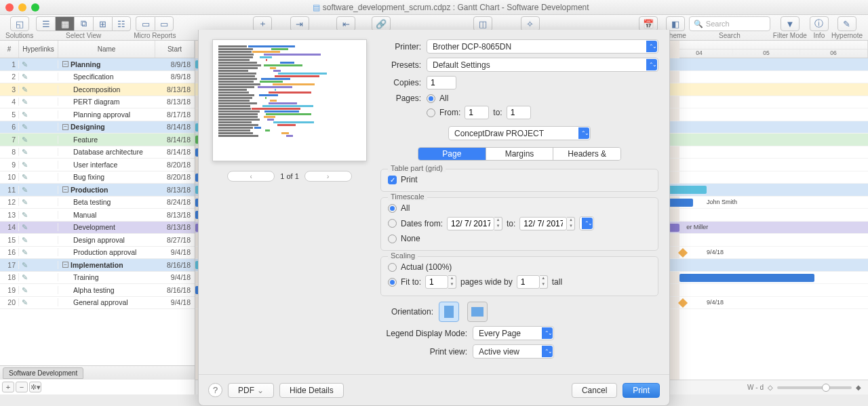  I want to click on link-button: 🔗, so click(381, 24).